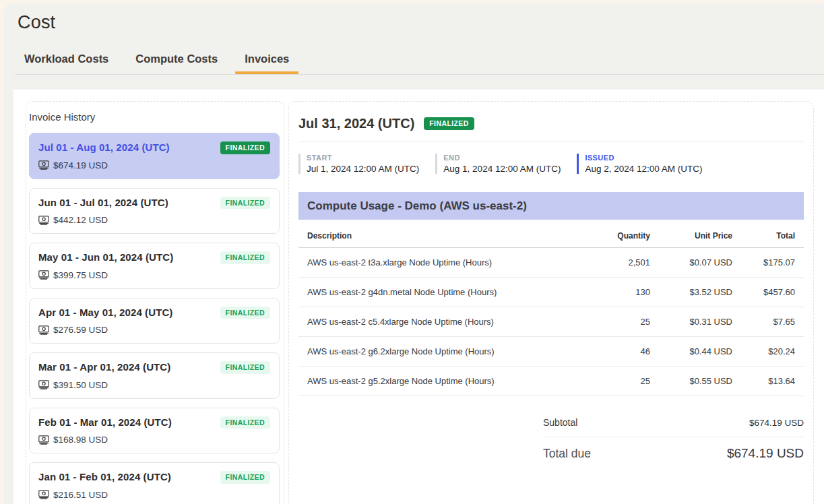 The height and width of the screenshot is (504, 824). What do you see at coordinates (104, 202) in the screenshot?
I see `invoice-period: Jun 01 - Jul 01, 2024 (UTC)` at bounding box center [104, 202].